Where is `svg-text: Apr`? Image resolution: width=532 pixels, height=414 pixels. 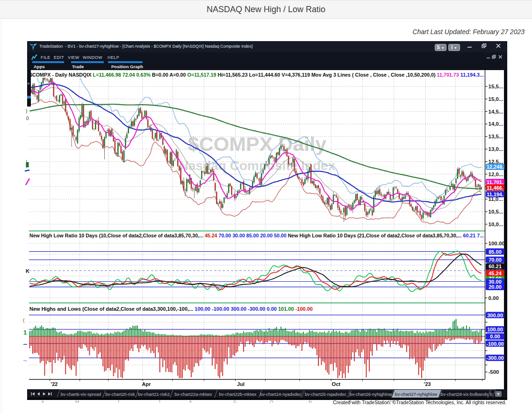
svg-text: Apr is located at coordinates (147, 384).